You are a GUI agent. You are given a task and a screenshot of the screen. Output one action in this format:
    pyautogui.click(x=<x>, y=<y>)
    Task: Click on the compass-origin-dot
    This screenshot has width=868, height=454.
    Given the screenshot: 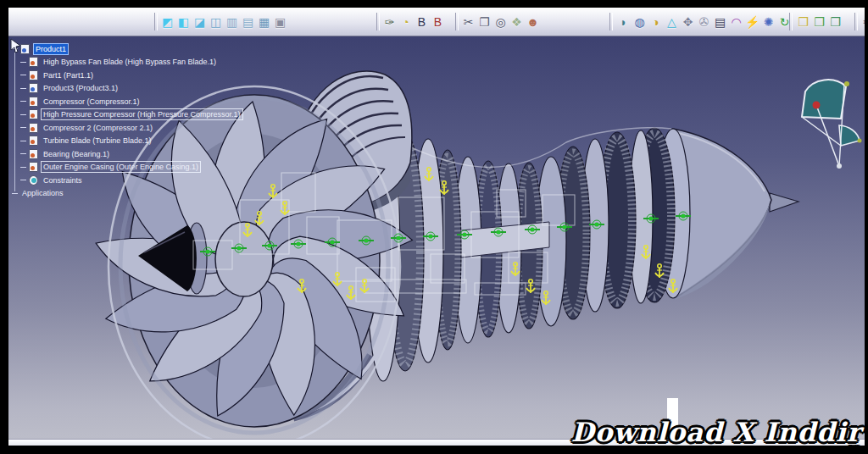 What is the action you would take?
    pyautogui.click(x=817, y=105)
    